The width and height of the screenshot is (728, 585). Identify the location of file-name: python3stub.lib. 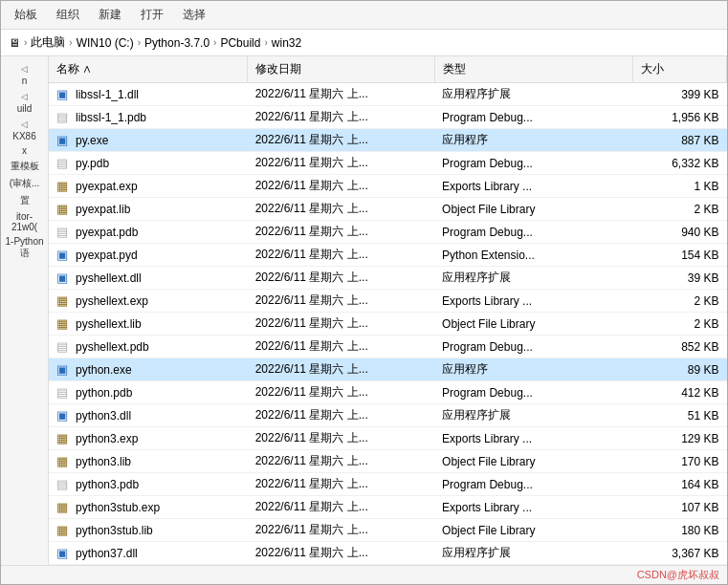
(115, 531).